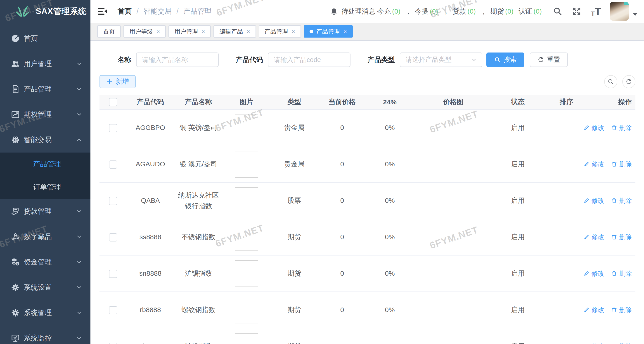  Describe the element at coordinates (124, 11) in the screenshot. I see `breadcrumb-item: 首页` at that location.